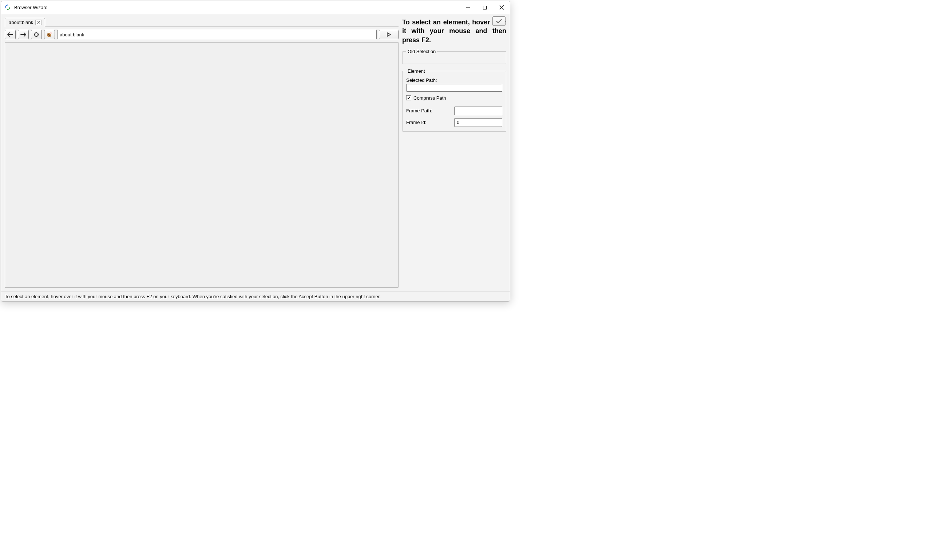 The height and width of the screenshot is (560, 947). Describe the element at coordinates (217, 35) in the screenshot. I see `address-bar` at that location.